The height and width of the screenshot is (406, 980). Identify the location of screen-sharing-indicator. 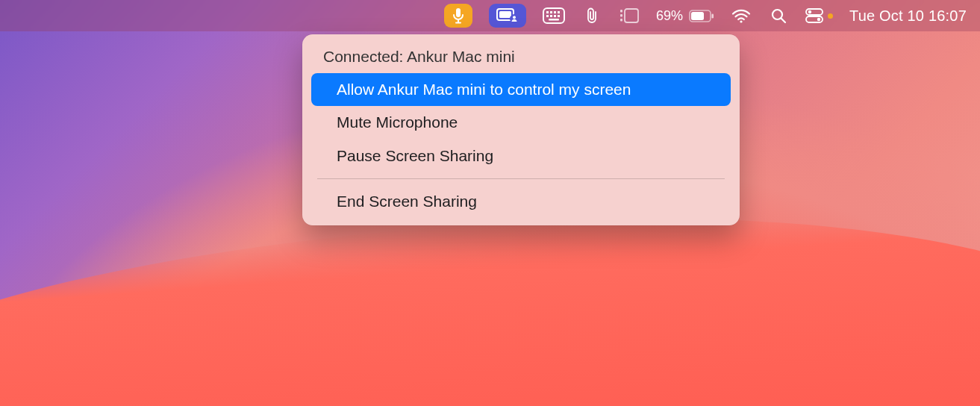
(508, 16).